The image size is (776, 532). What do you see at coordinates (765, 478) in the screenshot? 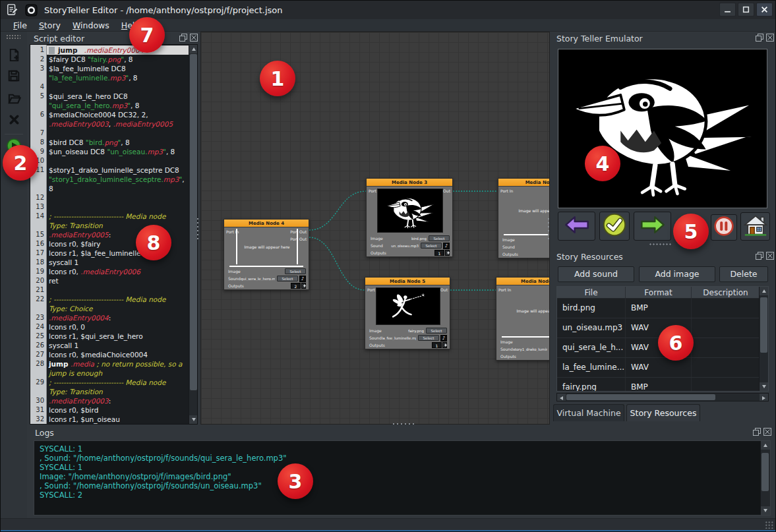
I see `logs-scrollbar` at bounding box center [765, 478].